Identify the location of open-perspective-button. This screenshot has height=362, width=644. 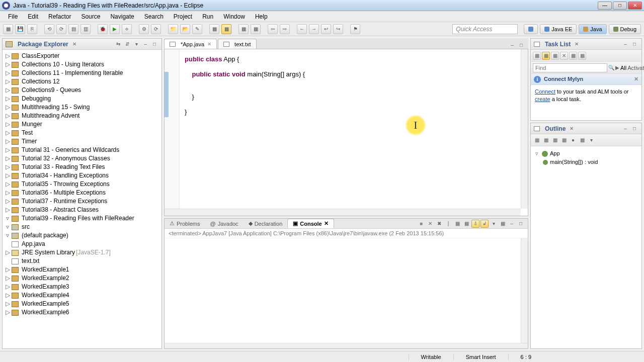
(531, 29).